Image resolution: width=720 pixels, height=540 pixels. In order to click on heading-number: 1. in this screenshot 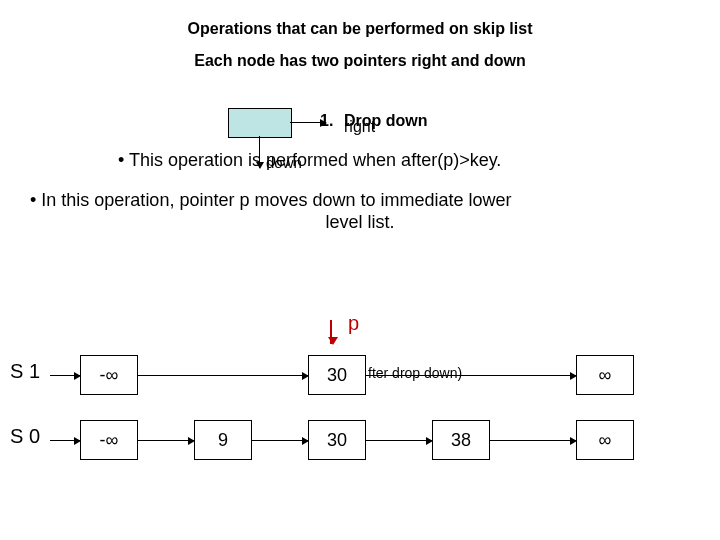, I will do `click(326, 121)`.